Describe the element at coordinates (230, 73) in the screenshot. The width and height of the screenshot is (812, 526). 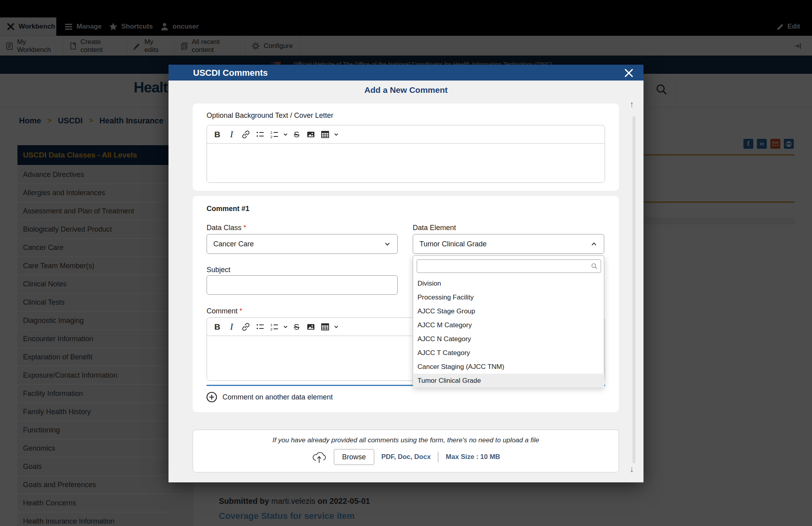
I see `modal-title: USCDI Comments` at that location.